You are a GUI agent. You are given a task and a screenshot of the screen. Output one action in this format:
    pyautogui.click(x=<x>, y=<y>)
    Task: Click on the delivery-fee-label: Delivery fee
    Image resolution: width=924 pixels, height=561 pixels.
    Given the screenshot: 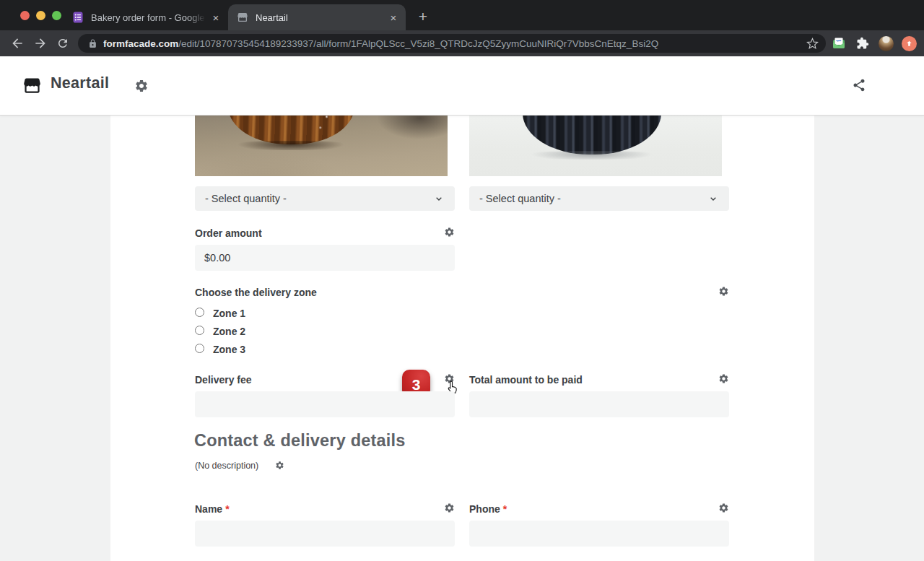 What is the action you would take?
    pyautogui.click(x=224, y=380)
    